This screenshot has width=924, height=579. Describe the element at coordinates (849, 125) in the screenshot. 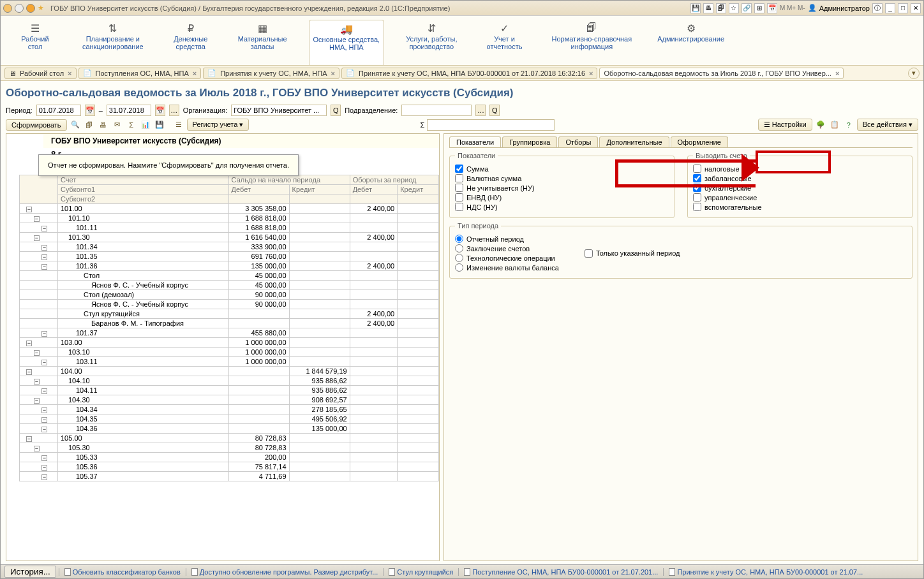

I see `help-icon: ?` at that location.